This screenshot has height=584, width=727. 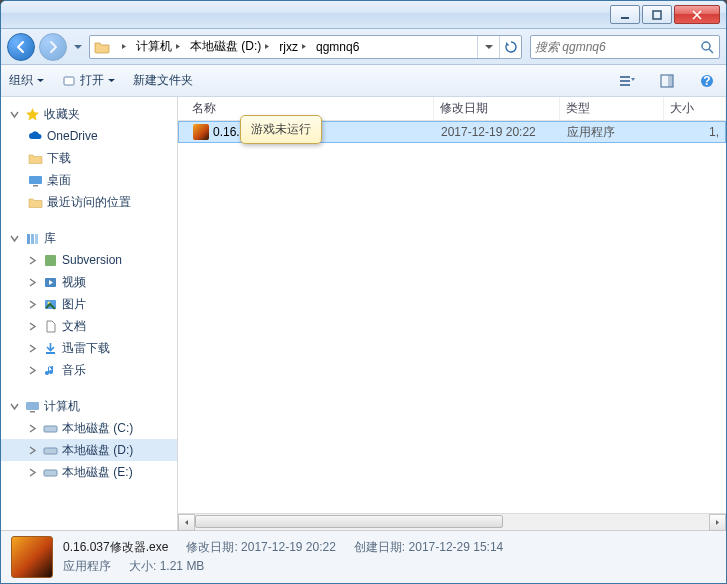 What do you see at coordinates (89, 428) in the screenshot?
I see `tree-drive-c: 本地磁盘 (C:)` at bounding box center [89, 428].